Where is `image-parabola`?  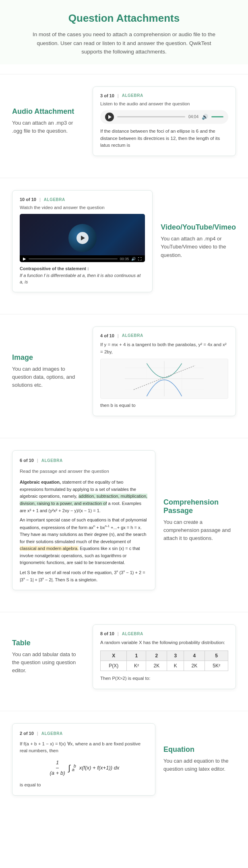 image-parabola is located at coordinates (164, 379).